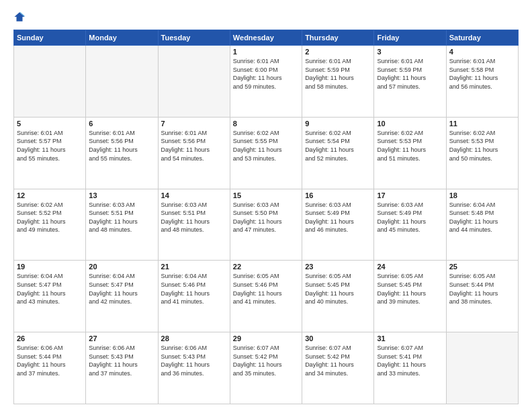 The width and height of the screenshot is (532, 411). What do you see at coordinates (122, 195) in the screenshot?
I see `day-number: 13` at bounding box center [122, 195].